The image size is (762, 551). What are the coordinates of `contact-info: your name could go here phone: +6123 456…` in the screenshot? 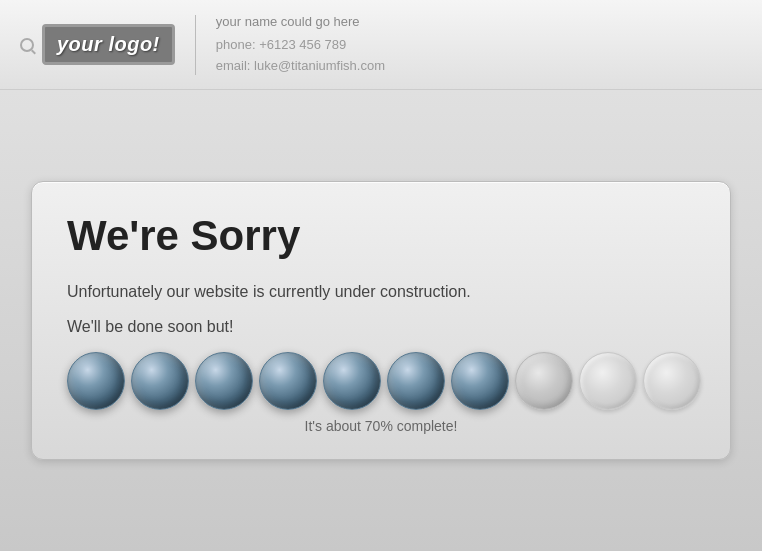 It's located at (300, 44).